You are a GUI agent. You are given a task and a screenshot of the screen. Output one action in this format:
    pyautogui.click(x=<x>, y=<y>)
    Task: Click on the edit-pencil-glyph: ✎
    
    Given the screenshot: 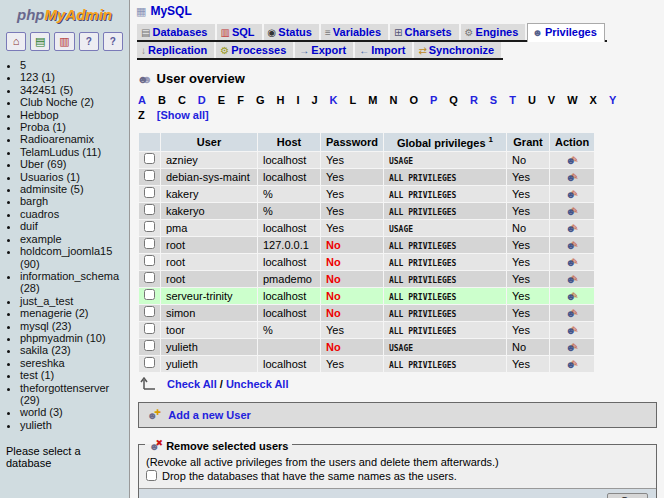 What is the action you would take?
    pyautogui.click(x=575, y=160)
    